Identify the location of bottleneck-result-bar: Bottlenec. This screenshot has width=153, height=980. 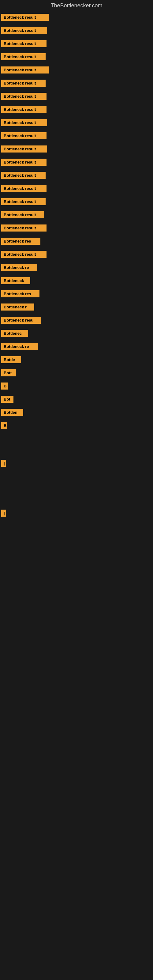
(14, 333).